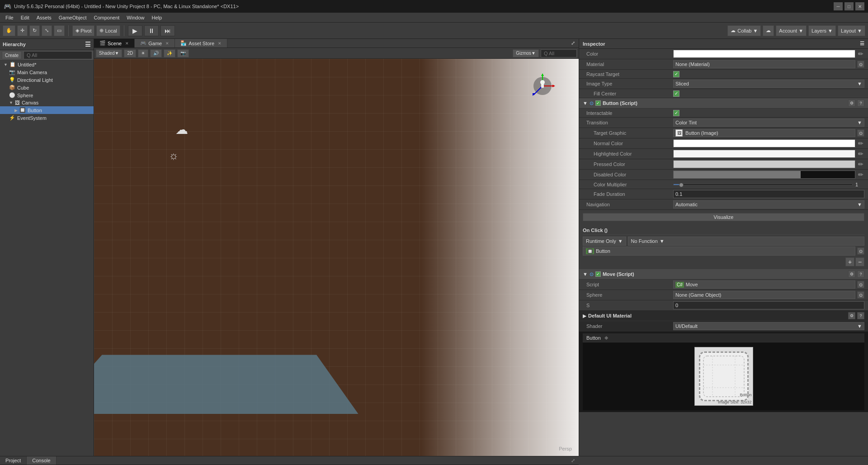 This screenshot has width=868, height=465. I want to click on script-field: C# Move, so click(764, 285).